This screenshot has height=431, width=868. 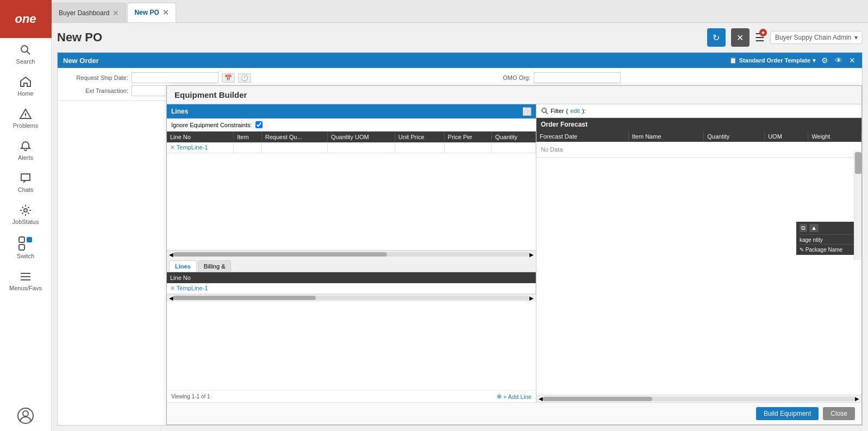 What do you see at coordinates (835, 136) in the screenshot?
I see `forecast-col-weight: Weight` at bounding box center [835, 136].